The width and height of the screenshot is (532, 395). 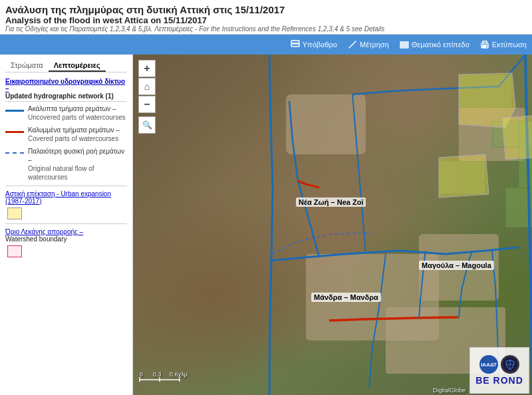 What do you see at coordinates (305, 180) in the screenshot?
I see `river-branch-nw` at bounding box center [305, 180].